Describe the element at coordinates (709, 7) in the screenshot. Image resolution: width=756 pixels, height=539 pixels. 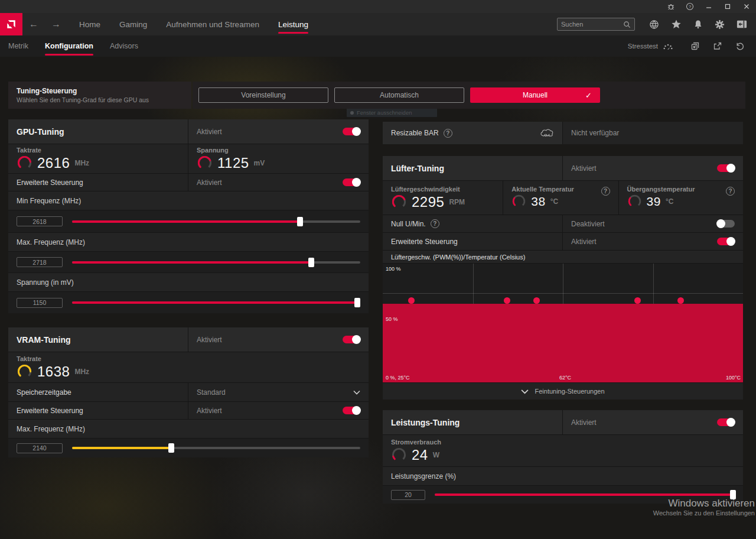
I see `minimize-button` at that location.